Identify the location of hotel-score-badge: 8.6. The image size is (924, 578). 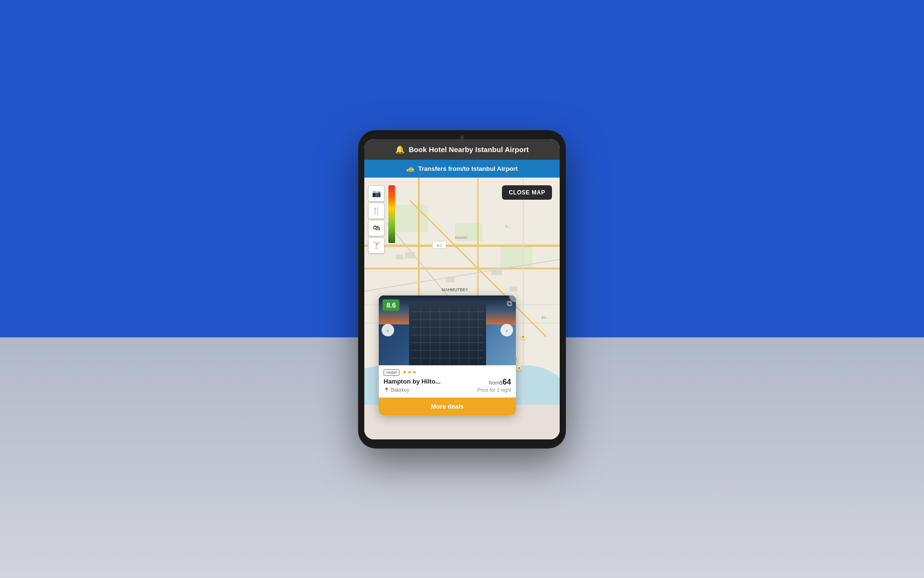
(391, 305).